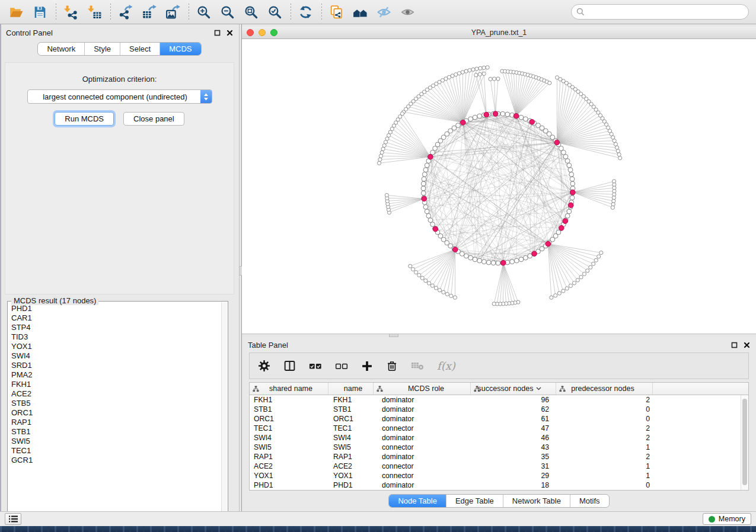  Describe the element at coordinates (289, 389) in the screenshot. I see `column-header-shared-name: shared name` at that location.